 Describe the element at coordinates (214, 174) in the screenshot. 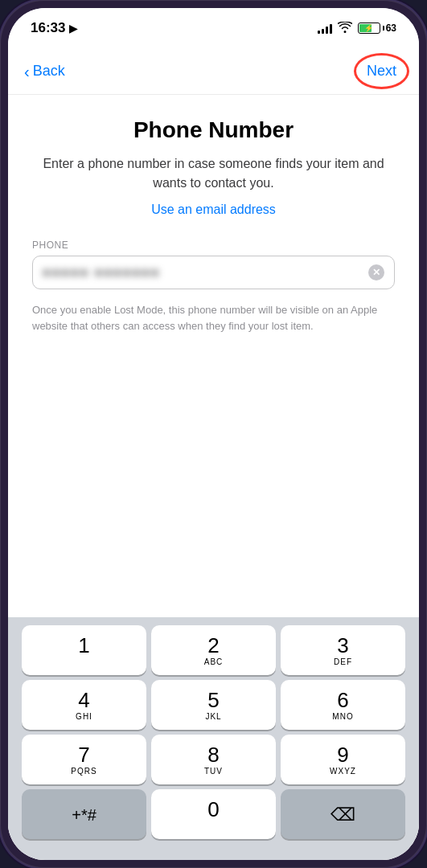

I see `page-description: Enter a phone number in case someone fin…` at that location.